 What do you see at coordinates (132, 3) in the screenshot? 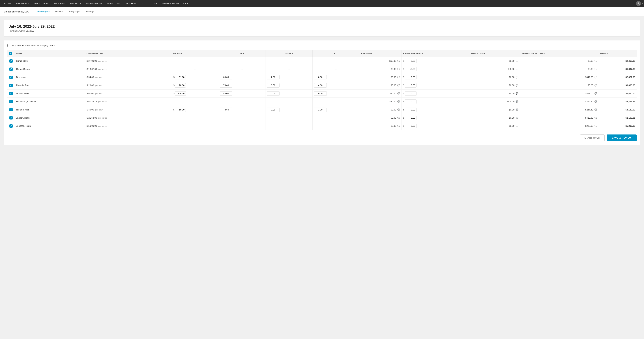
I see `nav-payroll: PAYROLL` at bounding box center [132, 3].